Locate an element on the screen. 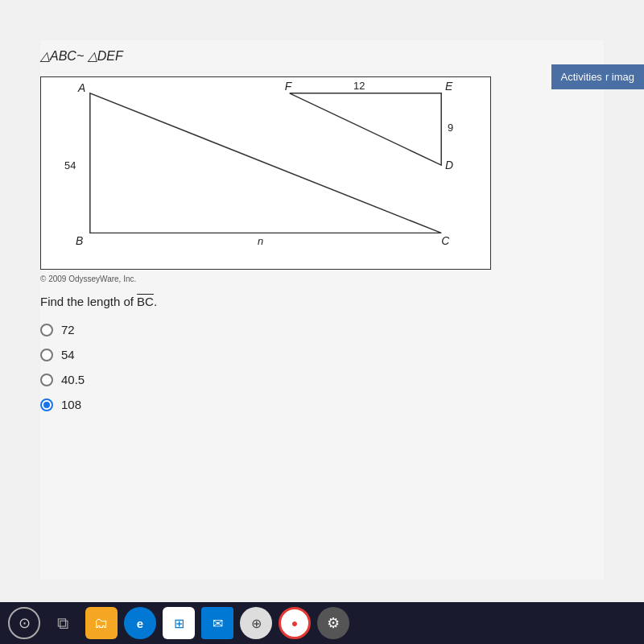  label-C: C is located at coordinates (446, 241).